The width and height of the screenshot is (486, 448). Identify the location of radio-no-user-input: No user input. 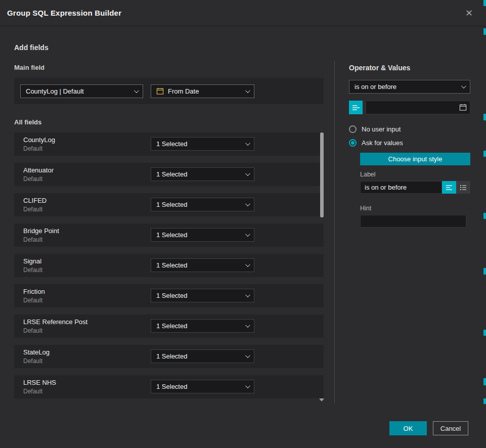
(410, 129).